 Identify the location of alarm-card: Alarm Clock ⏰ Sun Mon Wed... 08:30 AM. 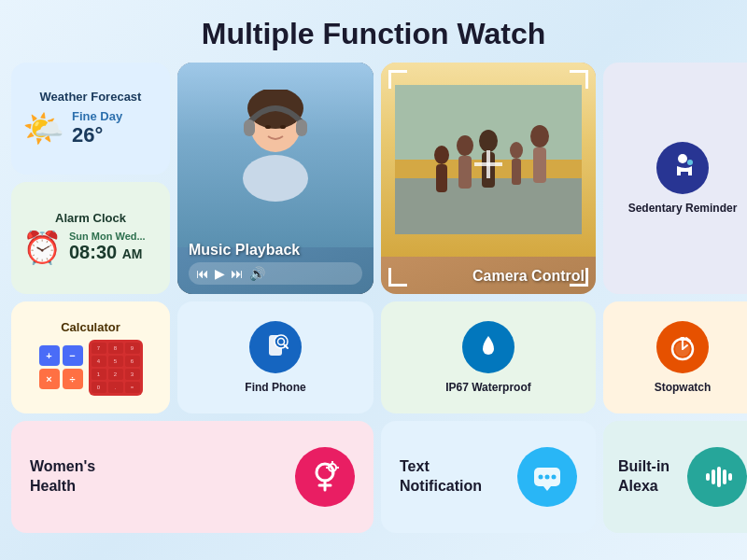
(91, 238).